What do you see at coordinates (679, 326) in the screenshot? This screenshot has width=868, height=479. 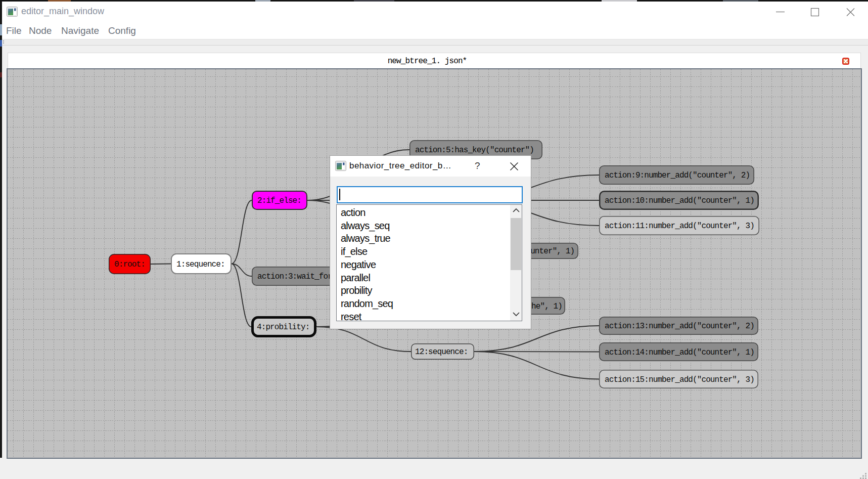 I see `svg-text:action:13:number_add(″counter″: action:13:number_add(″counter″, 2)` at bounding box center [679, 326].